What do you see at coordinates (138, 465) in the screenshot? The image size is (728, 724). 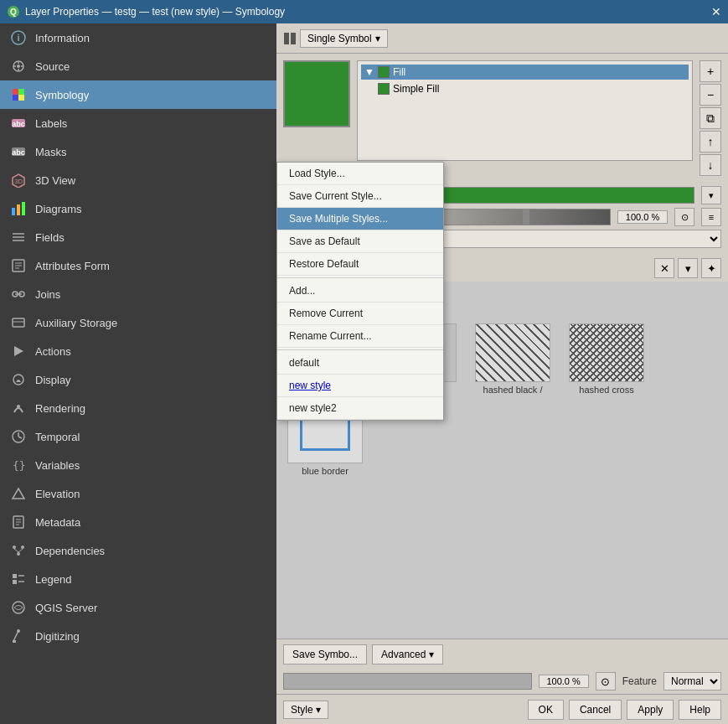 I see `sidebar-item-variables: {} Variables` at bounding box center [138, 465].